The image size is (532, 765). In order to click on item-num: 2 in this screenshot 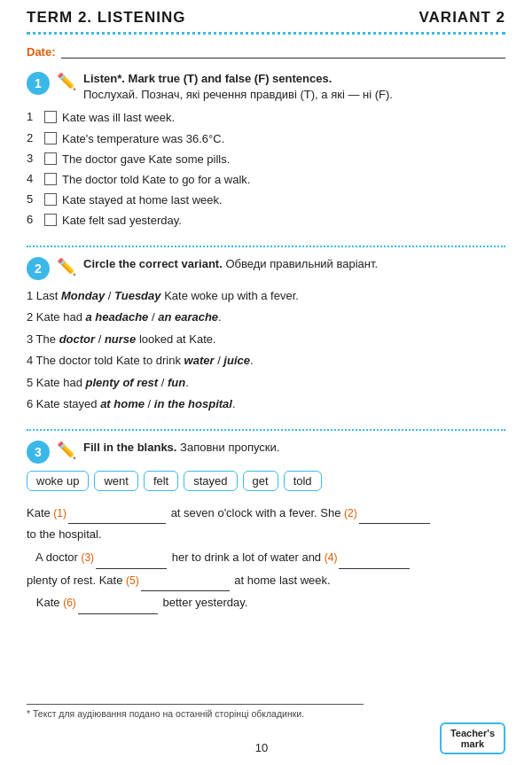, I will do `click(33, 138)`.